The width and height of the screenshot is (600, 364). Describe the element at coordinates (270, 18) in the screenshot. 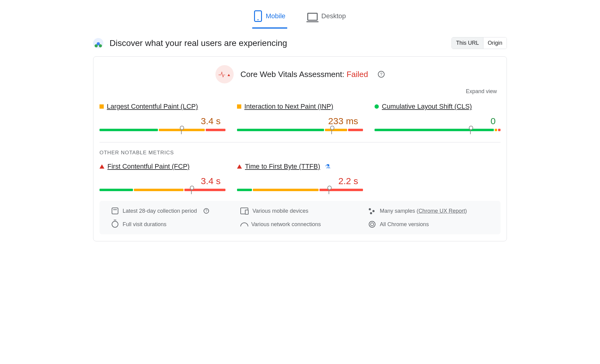

I see `tab-mobile: Mobile` at that location.